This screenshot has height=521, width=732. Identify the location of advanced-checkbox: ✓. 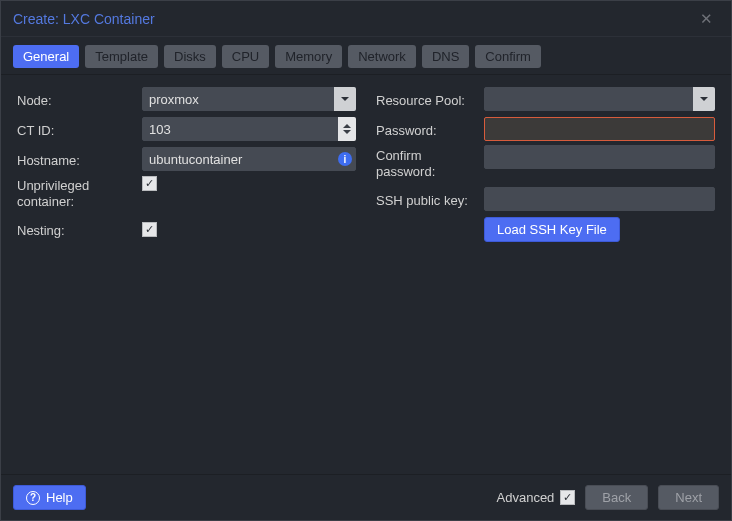
(568, 498).